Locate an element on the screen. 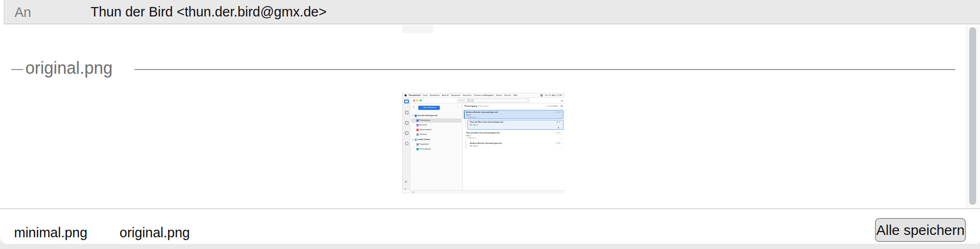 The image size is (980, 249). folder-label: Postausgang is located at coordinates (425, 149).